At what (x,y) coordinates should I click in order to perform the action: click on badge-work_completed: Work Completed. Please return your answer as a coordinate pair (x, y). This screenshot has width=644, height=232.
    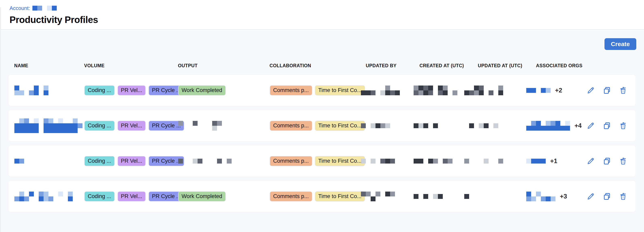
    Looking at the image, I should click on (202, 196).